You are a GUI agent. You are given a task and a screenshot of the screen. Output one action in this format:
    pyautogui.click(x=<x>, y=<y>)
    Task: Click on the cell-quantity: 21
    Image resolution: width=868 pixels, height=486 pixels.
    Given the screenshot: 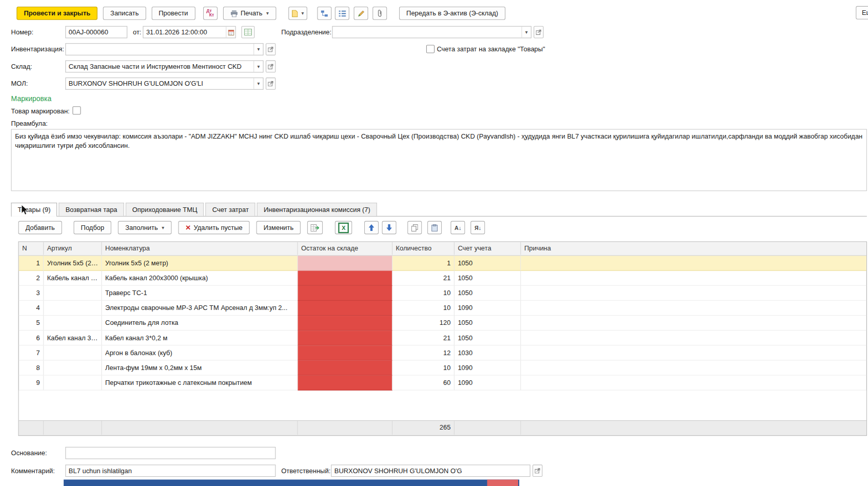 What is the action you would take?
    pyautogui.click(x=424, y=338)
    